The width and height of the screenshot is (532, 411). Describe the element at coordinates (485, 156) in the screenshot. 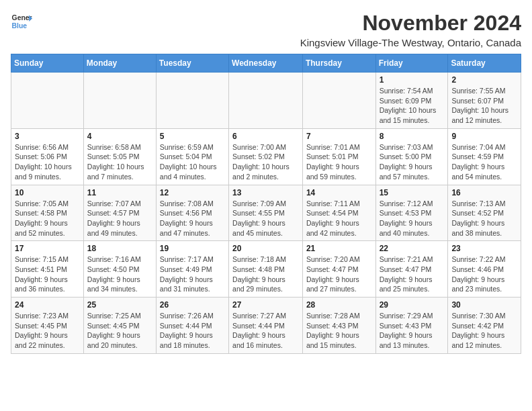

I see `calendar-cell: 9Sunrise: 7:04 AM Sunset: 4:59 PM Daylig…` at that location.